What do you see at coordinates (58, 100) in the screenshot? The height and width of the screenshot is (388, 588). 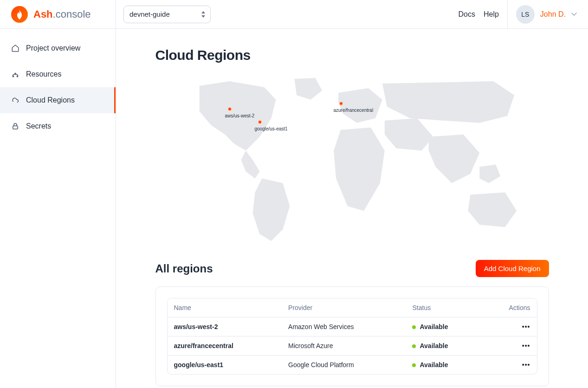 I see `sidebar-item-regions: Cloud Regions` at bounding box center [58, 100].